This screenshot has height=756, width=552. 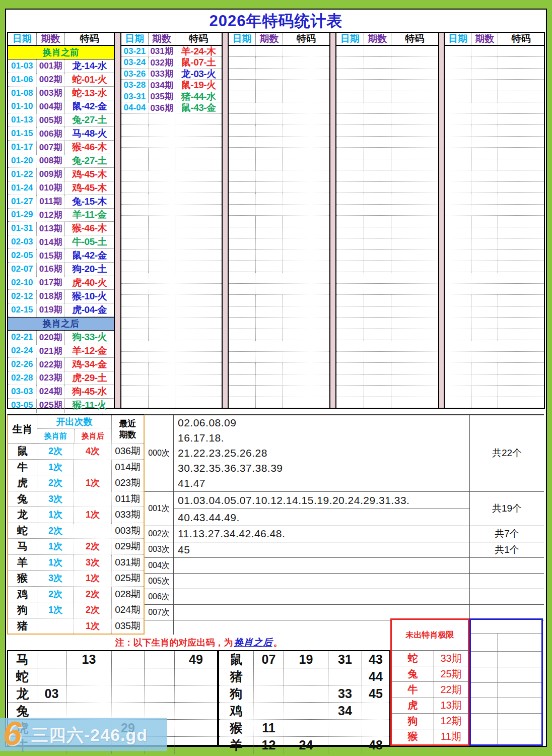 I want to click on date-cell: 02-12, so click(x=22, y=296).